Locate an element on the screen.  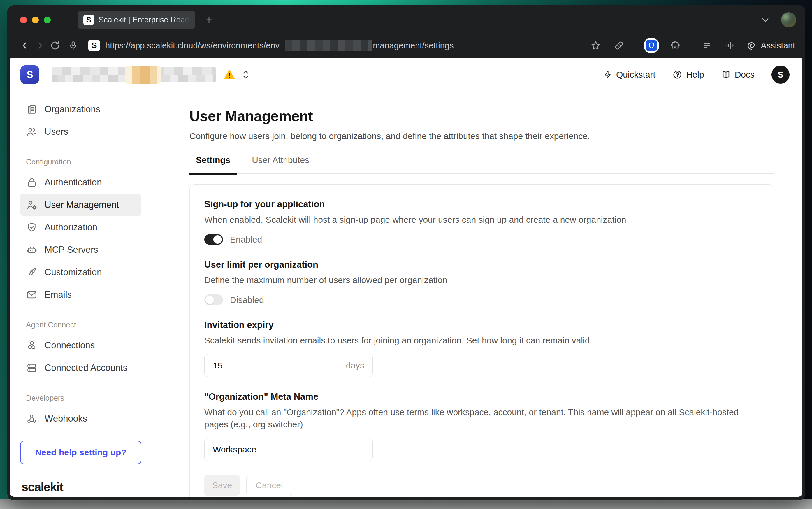
chevron-right-icon is located at coordinates (40, 45).